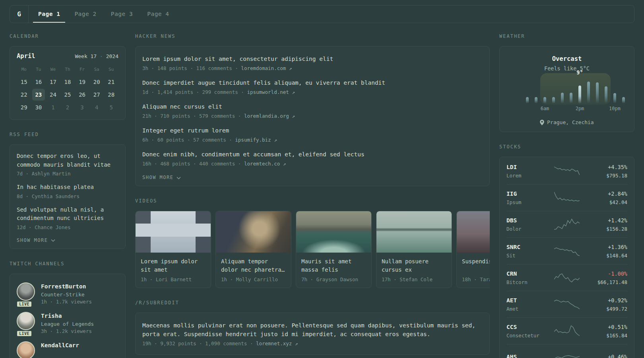 Image resolution: width=644 pixels, height=358 pixels. Describe the element at coordinates (312, 133) in the screenshot. I see `post-item: Integer eget rutrum lorem 6h · 60 points…` at that location.